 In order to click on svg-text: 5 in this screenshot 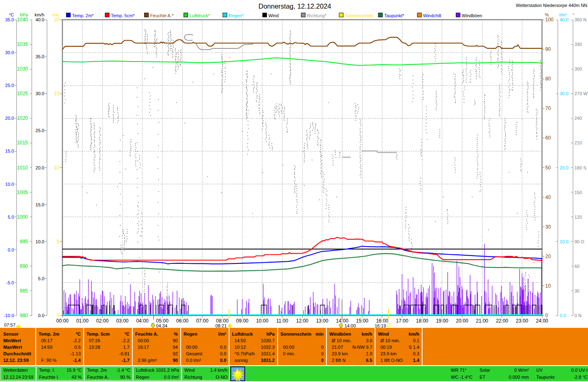, I will do `click(58, 242)`.